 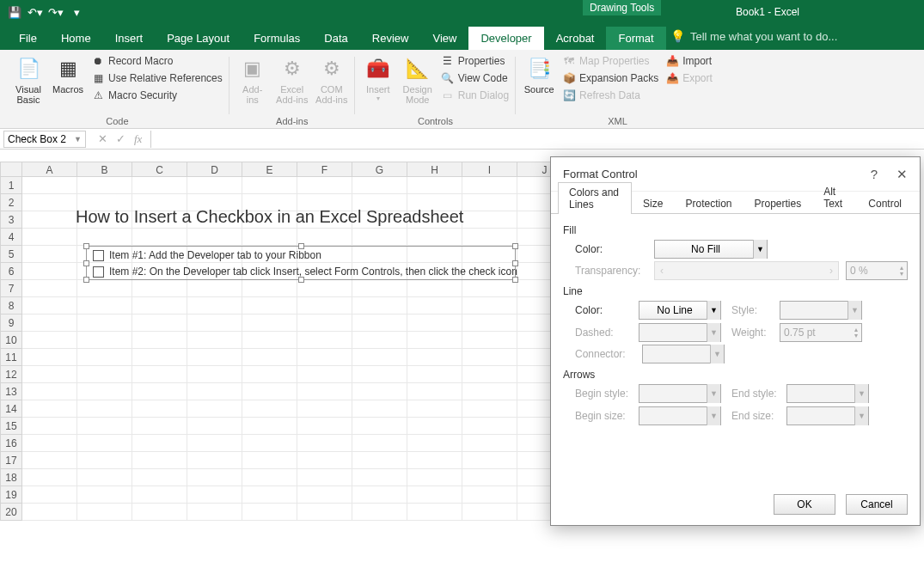 What do you see at coordinates (50, 169) in the screenshot?
I see `col-header: A` at bounding box center [50, 169].